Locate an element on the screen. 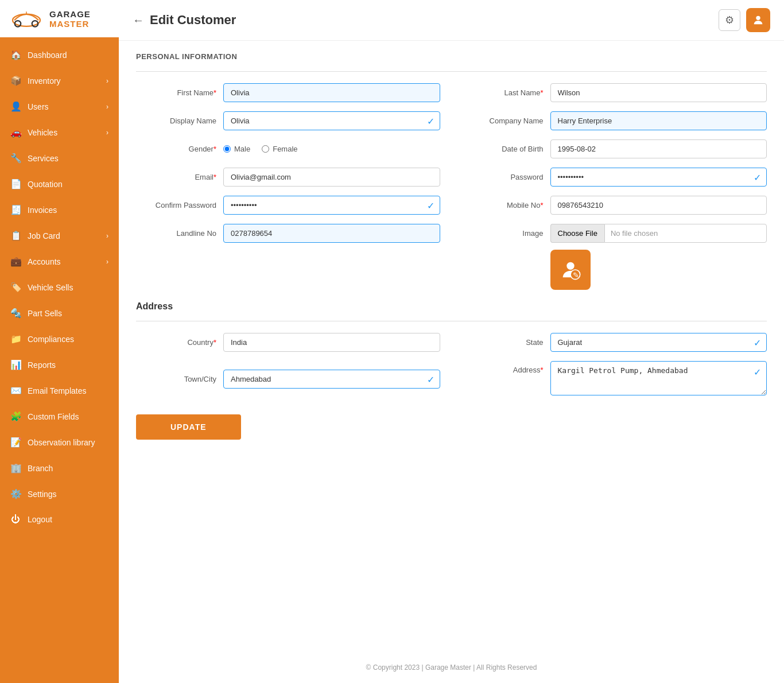 This screenshot has height=683, width=784. email-label: Email* is located at coordinates (176, 177).